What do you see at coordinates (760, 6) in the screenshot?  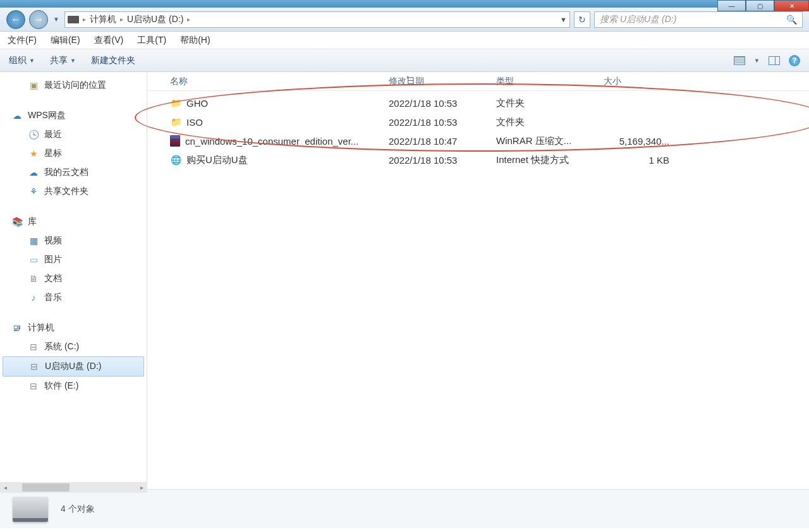 I see `maximize-button: ▢` at bounding box center [760, 6].